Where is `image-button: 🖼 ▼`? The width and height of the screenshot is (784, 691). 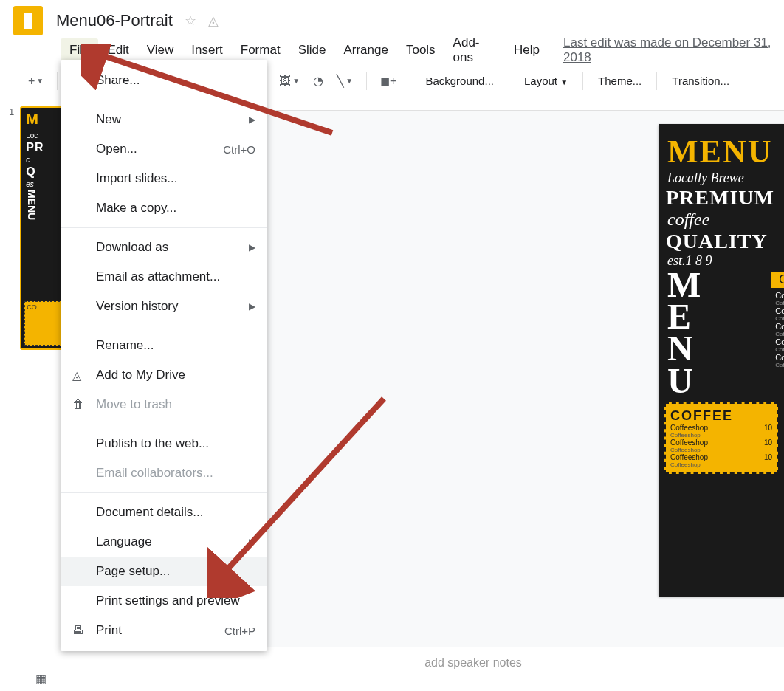 image-button: 🖼 ▼ is located at coordinates (289, 81).